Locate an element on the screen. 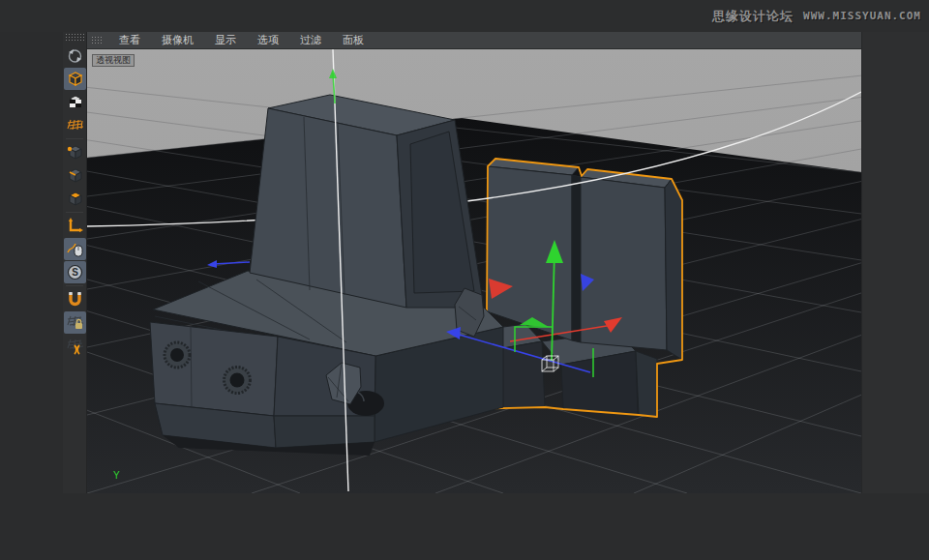 The width and height of the screenshot is (929, 560). workplane-snap-button is located at coordinates (75, 323).